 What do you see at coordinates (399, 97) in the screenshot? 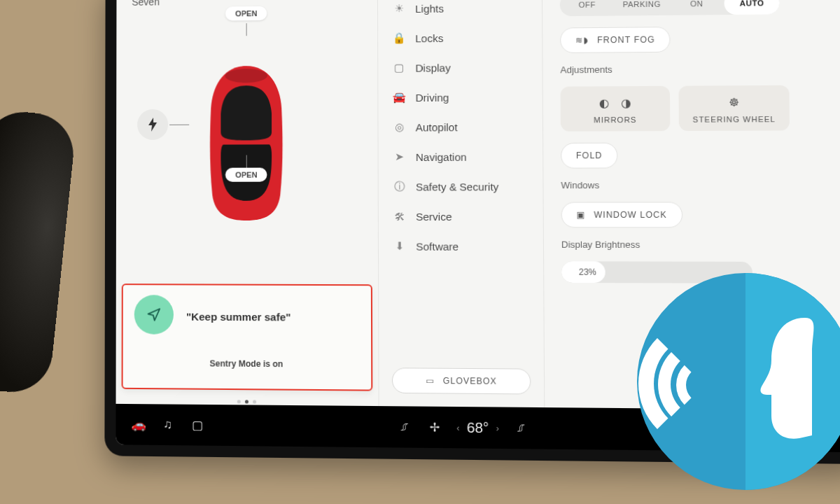
I see `driving-icon: 🚘` at bounding box center [399, 97].